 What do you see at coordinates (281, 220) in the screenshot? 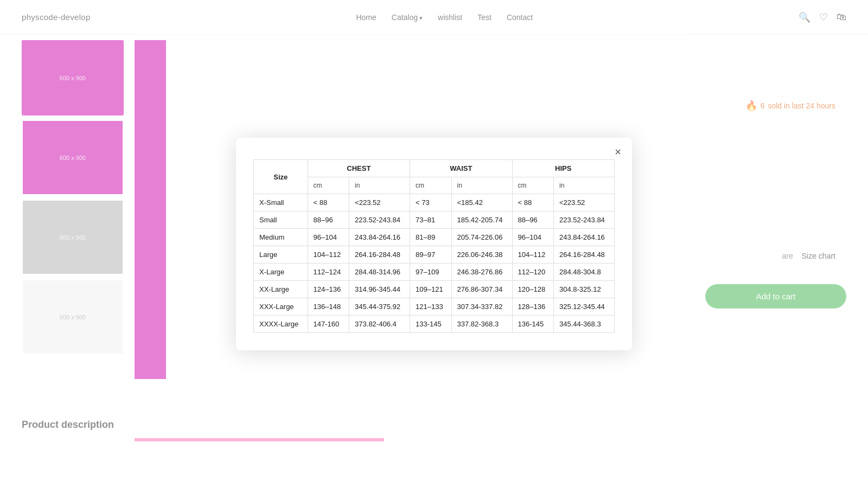
I see `cell-size: Small` at bounding box center [281, 220].